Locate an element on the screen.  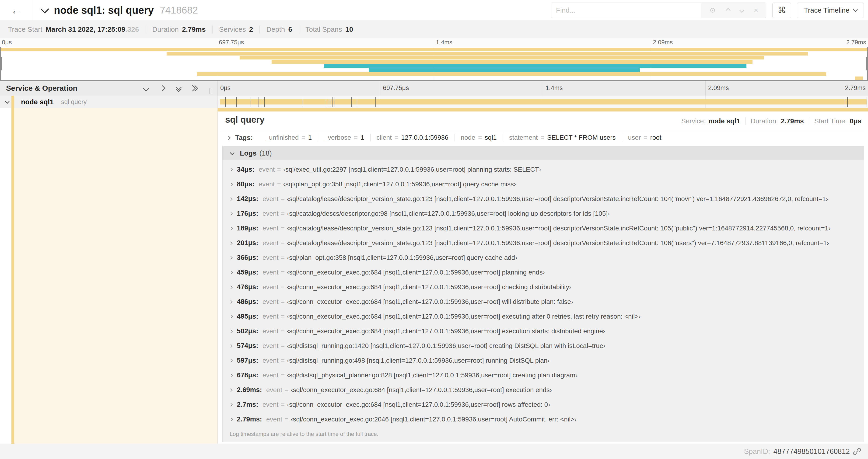
detail-operation-title: sql query is located at coordinates (245, 120).